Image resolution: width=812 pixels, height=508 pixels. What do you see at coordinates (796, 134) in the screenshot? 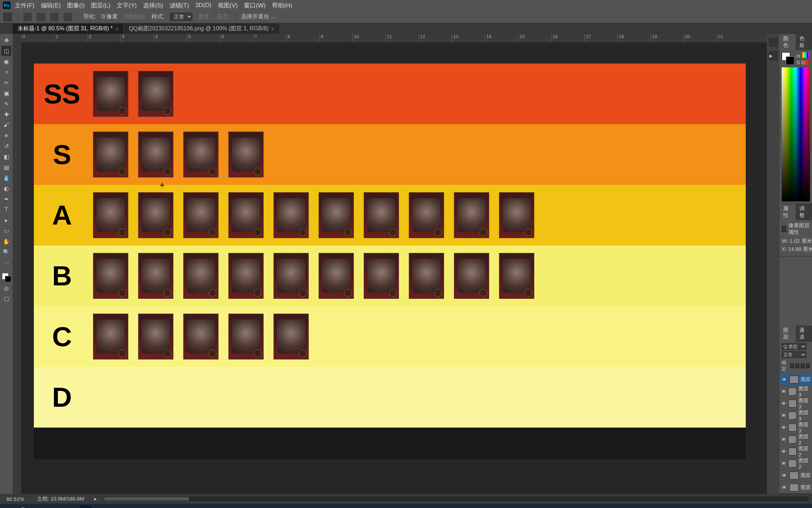
I see `color-picker` at bounding box center [796, 134].